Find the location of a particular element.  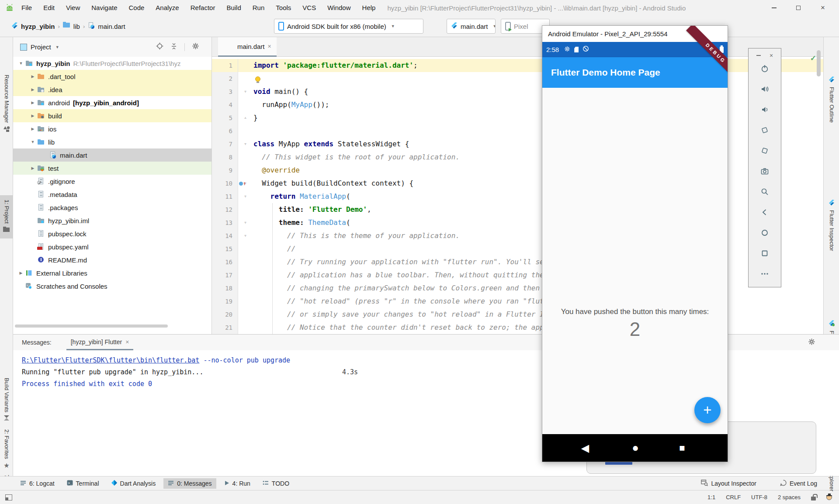

increment-fab-button: + is located at coordinates (707, 410).